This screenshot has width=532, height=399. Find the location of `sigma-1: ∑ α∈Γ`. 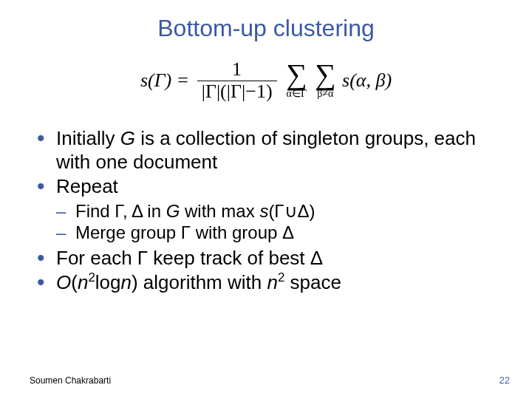

sigma-1: ∑ α∈Γ is located at coordinates (297, 80).